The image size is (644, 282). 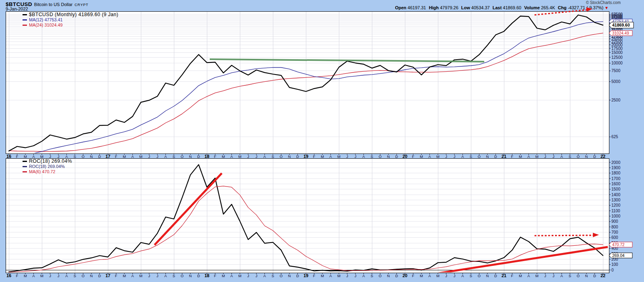 I want to click on y-axis-label: 600, so click(x=615, y=238).